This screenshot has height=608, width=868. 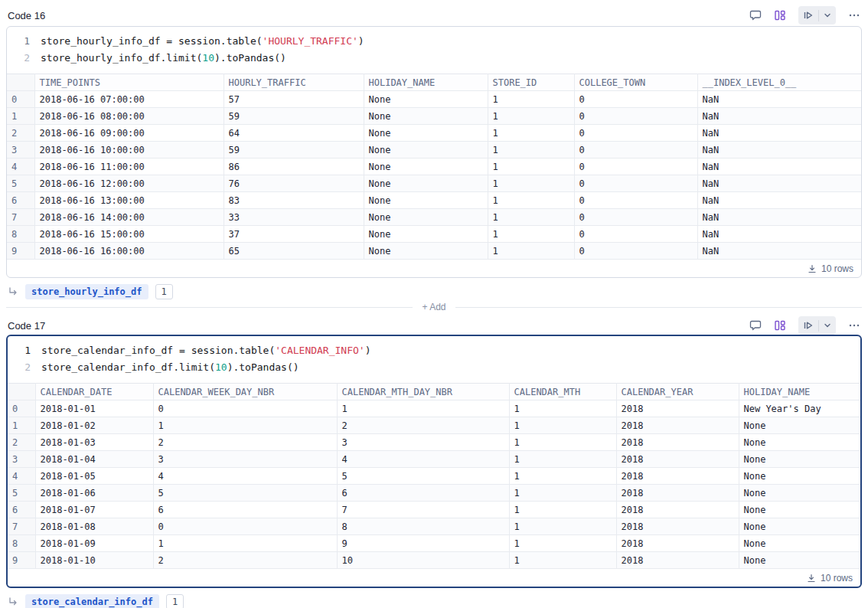 I want to click on table-row: 82018-01-091912018None, so click(x=434, y=544).